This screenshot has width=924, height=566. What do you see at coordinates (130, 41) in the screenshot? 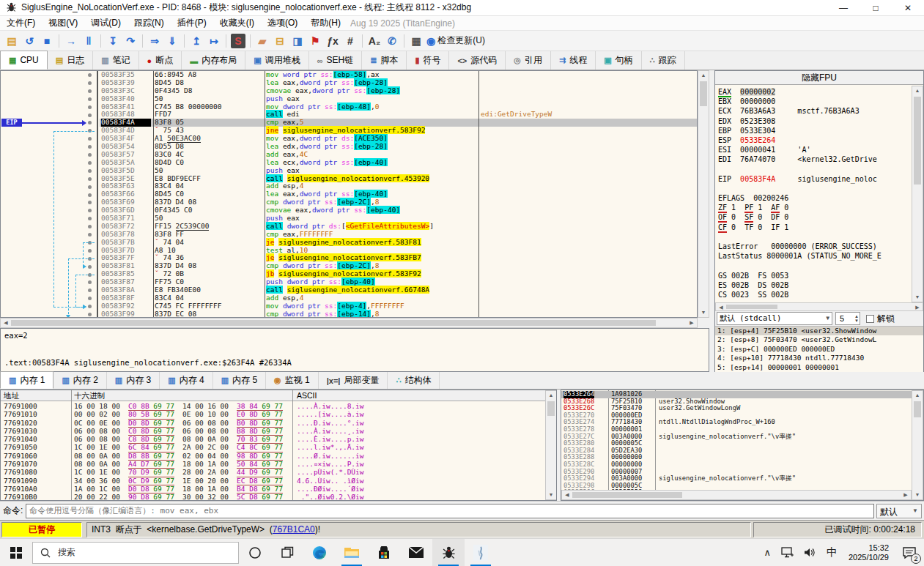
I see `step-over-icon: ↷` at bounding box center [130, 41].